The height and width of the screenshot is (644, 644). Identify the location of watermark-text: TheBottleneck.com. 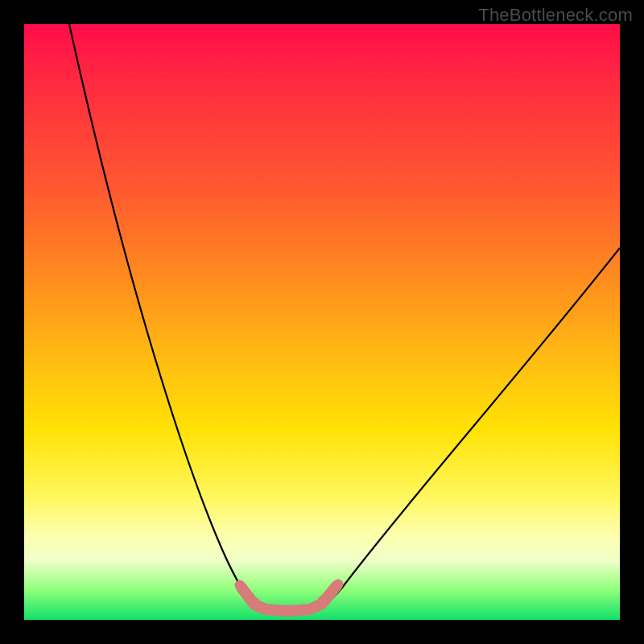
(555, 15).